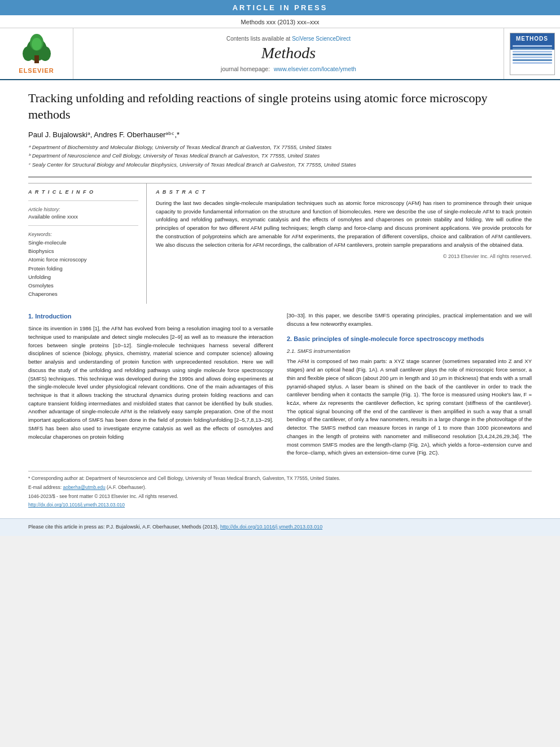 The width and height of the screenshot is (560, 747). I want to click on journal-center: Contents lists available at SciVerse Sci…, so click(288, 54).